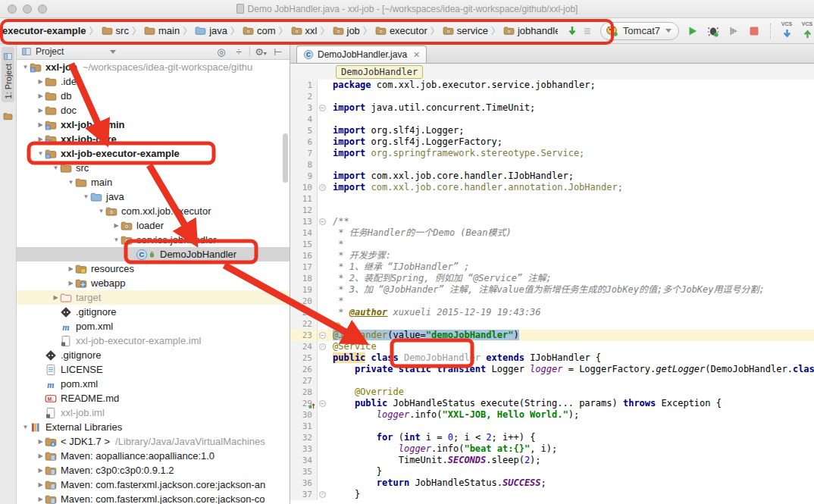 Image resolution: width=814 pixels, height=504 pixels. Describe the element at coordinates (552, 165) in the screenshot. I see `code-line-8: 8` at that location.